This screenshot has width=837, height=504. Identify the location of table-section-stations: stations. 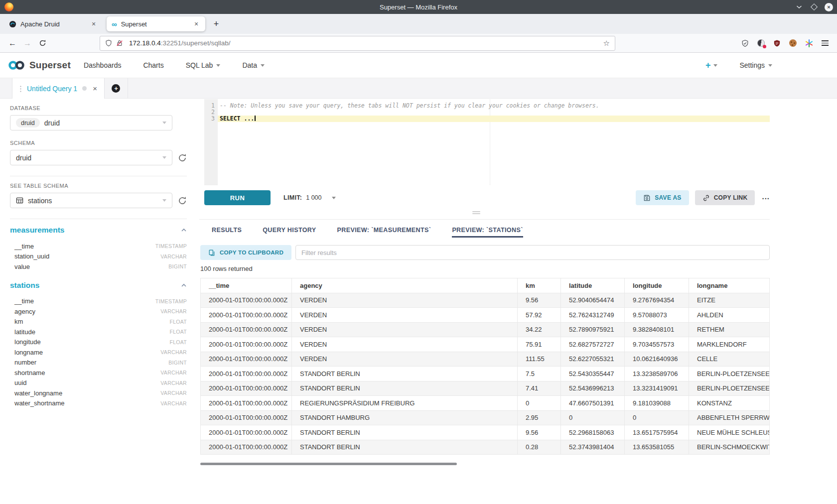
(99, 285).